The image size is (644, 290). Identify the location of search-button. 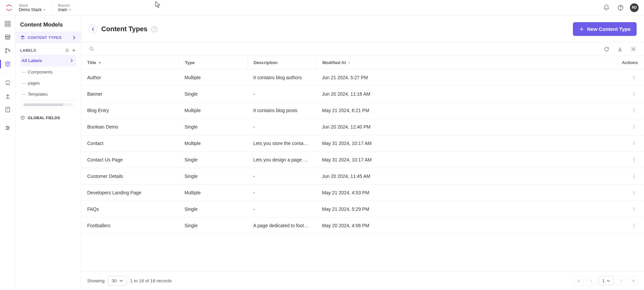
(92, 49).